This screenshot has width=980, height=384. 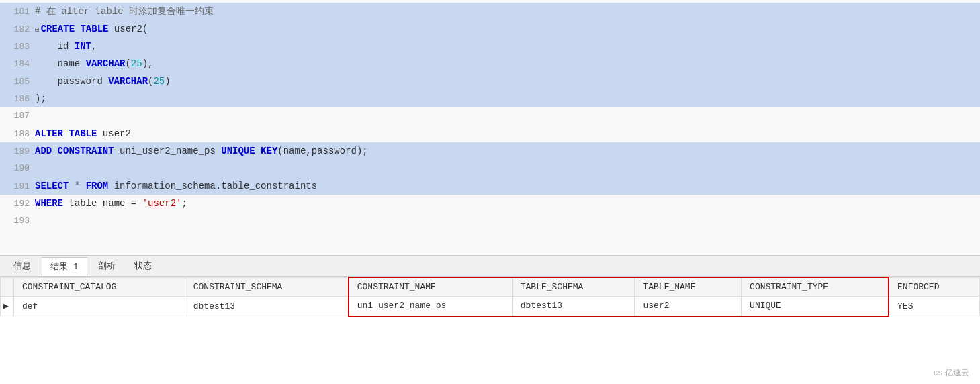 What do you see at coordinates (490, 11) in the screenshot?
I see `code-line-181: 181# 在 alter table 时添加复合唯一约束` at bounding box center [490, 11].